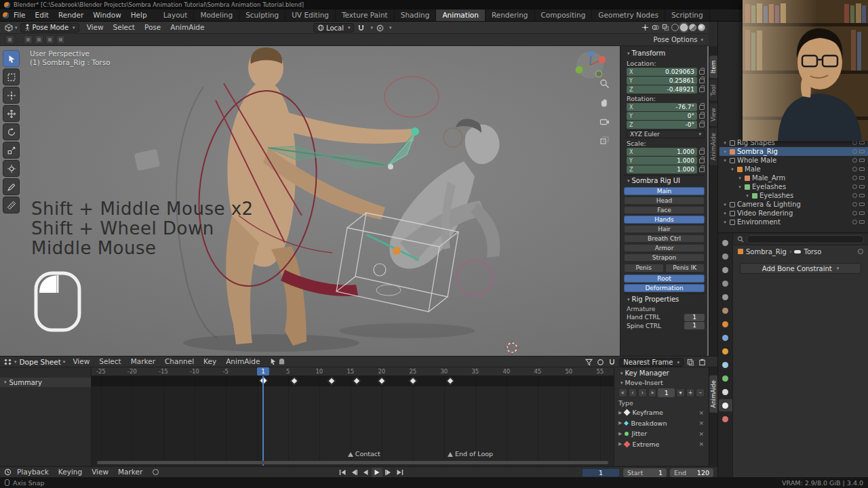  What do you see at coordinates (678, 39) in the screenshot?
I see `pose-options-dropdown: Pose Options ▾` at bounding box center [678, 39].